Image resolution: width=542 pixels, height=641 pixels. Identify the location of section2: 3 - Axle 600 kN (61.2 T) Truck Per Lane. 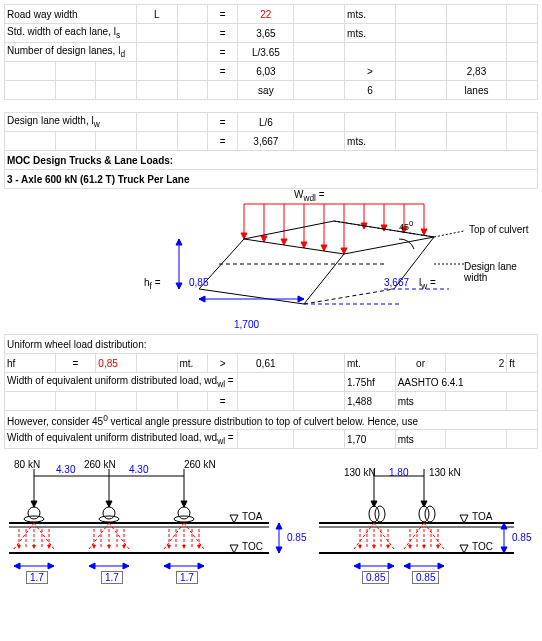
(272, 180).